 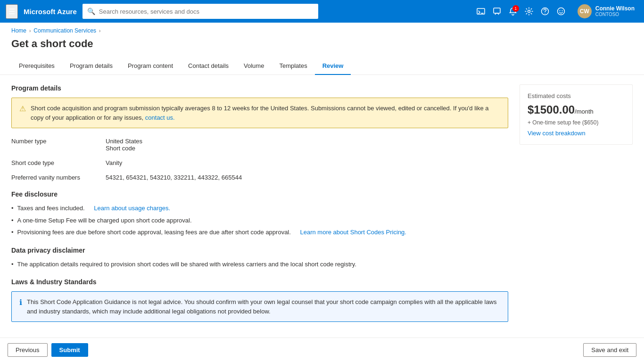 What do you see at coordinates (260, 194) in the screenshot?
I see `fee-disclosure-title: Fee disclosure` at bounding box center [260, 194].